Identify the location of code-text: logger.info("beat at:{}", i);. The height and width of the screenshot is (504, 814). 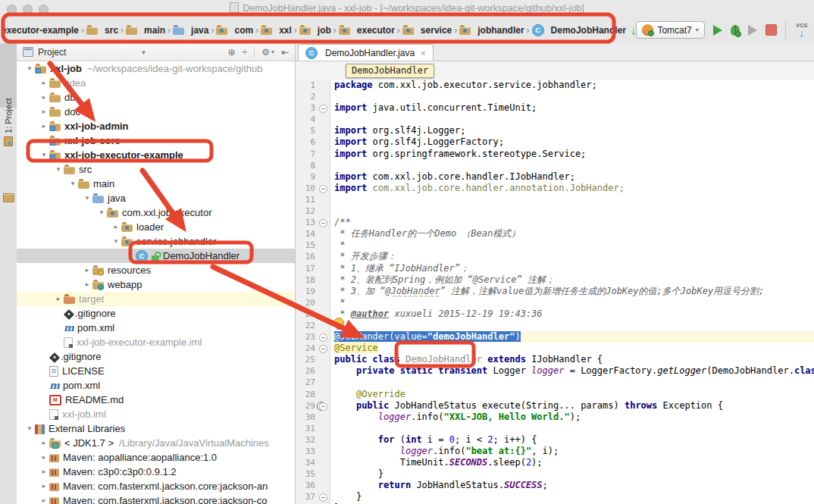
(572, 452).